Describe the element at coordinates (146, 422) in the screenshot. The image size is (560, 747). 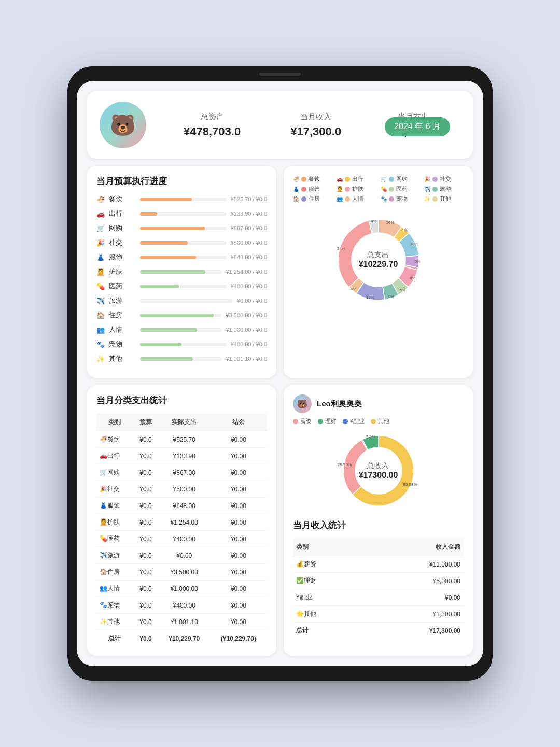
I see `expense-col-budget: 预算` at that location.